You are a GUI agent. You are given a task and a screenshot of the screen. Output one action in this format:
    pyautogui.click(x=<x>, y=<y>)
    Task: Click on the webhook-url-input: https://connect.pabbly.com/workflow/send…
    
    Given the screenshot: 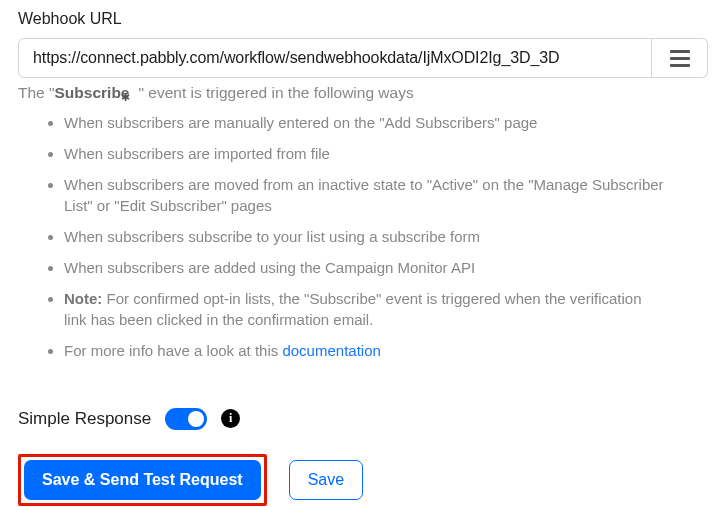 What is the action you would take?
    pyautogui.click(x=335, y=58)
    